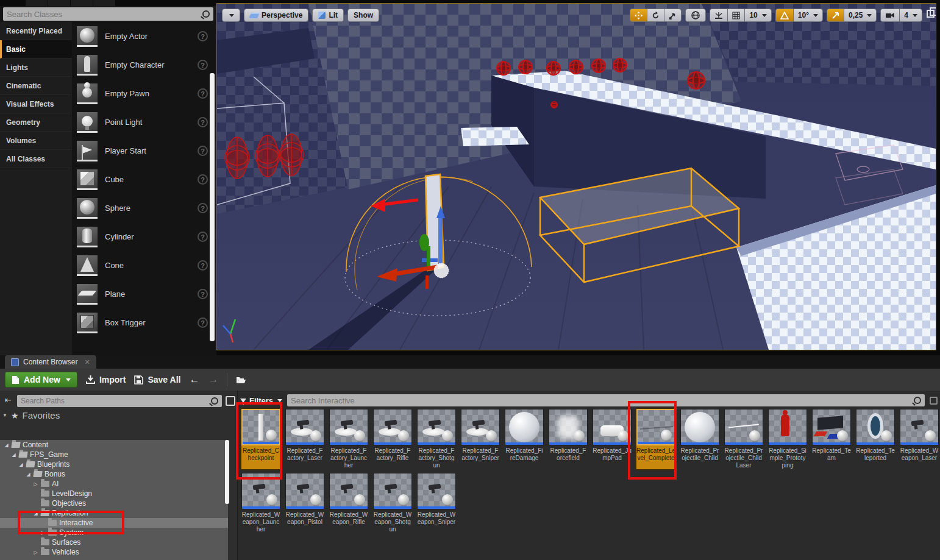 The image size is (940, 560). What do you see at coordinates (144, 179) in the screenshot?
I see `place-actor-item: Cube?` at bounding box center [144, 179].